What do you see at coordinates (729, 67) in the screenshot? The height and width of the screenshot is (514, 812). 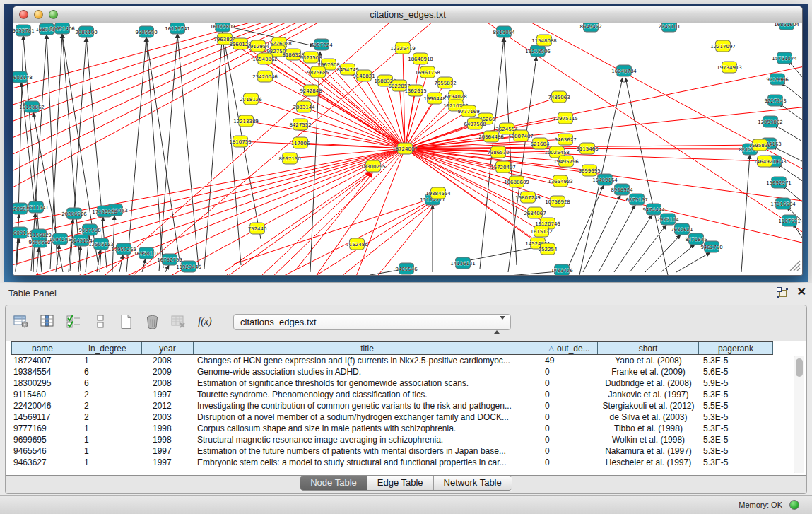 I see `graph-node: 19734913` at bounding box center [729, 67].